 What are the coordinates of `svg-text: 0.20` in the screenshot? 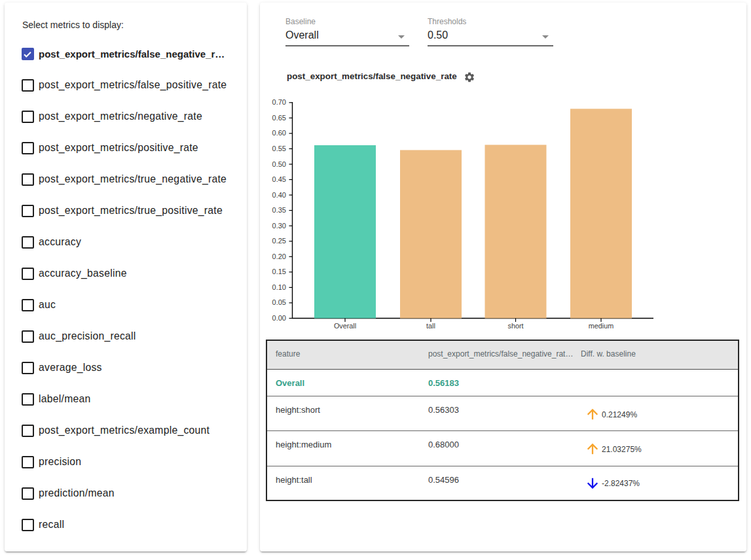 It's located at (279, 256).